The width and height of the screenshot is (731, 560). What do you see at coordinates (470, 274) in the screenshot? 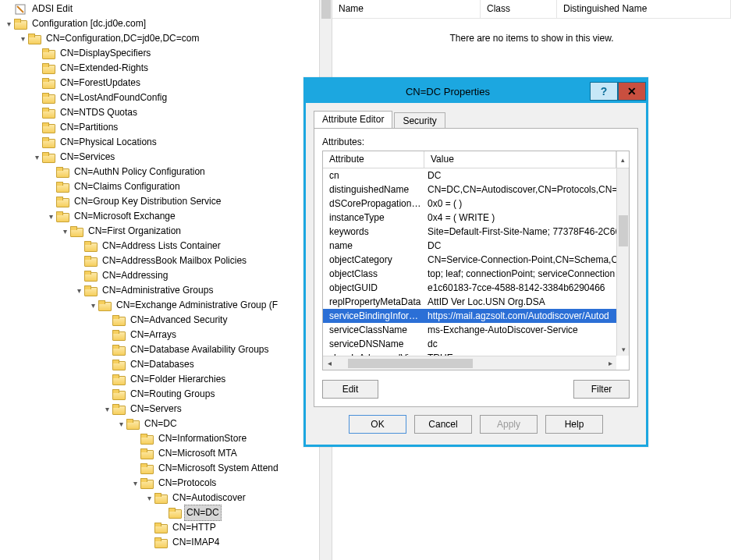
I see `grid-row: objectClasstop; leaf; connectionPoint; s…` at bounding box center [470, 274].